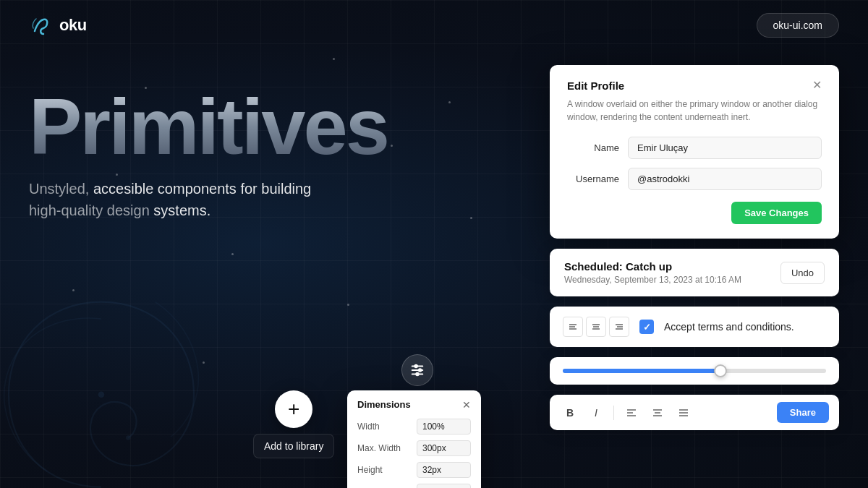  Describe the element at coordinates (596, 413) in the screenshot. I see `rte-italic-button: I` at that location.